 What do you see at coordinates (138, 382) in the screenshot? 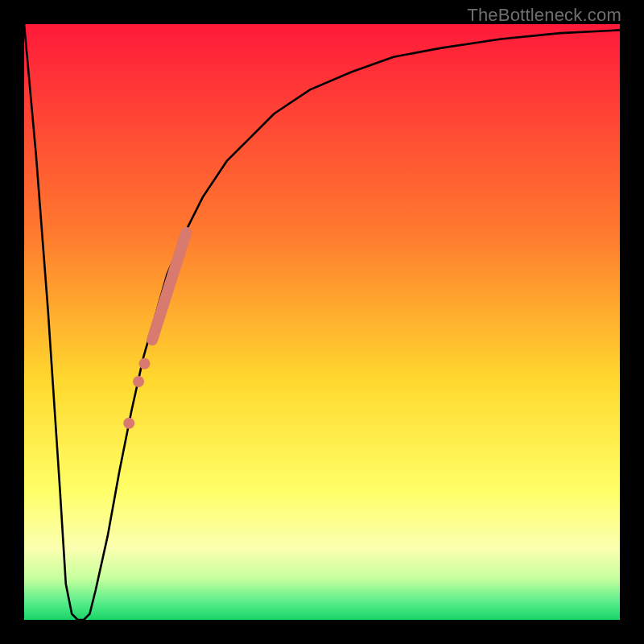
I see `dot-b` at bounding box center [138, 382].